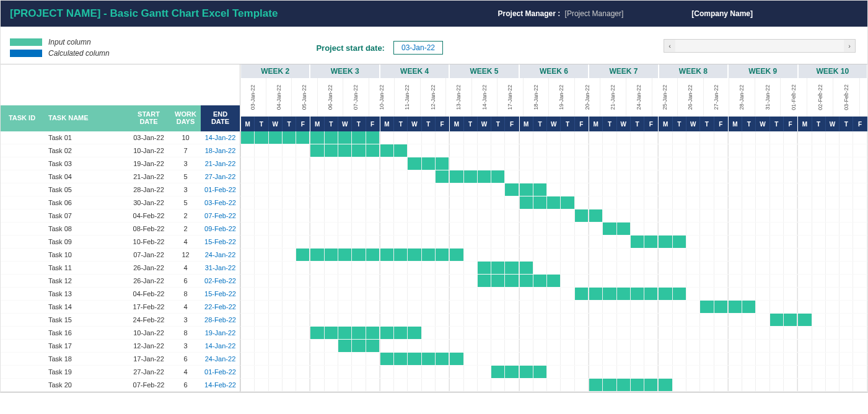 The width and height of the screenshot is (868, 414). I want to click on task-row: Task 1304-Feb-22815-Feb-22, so click(120, 294).